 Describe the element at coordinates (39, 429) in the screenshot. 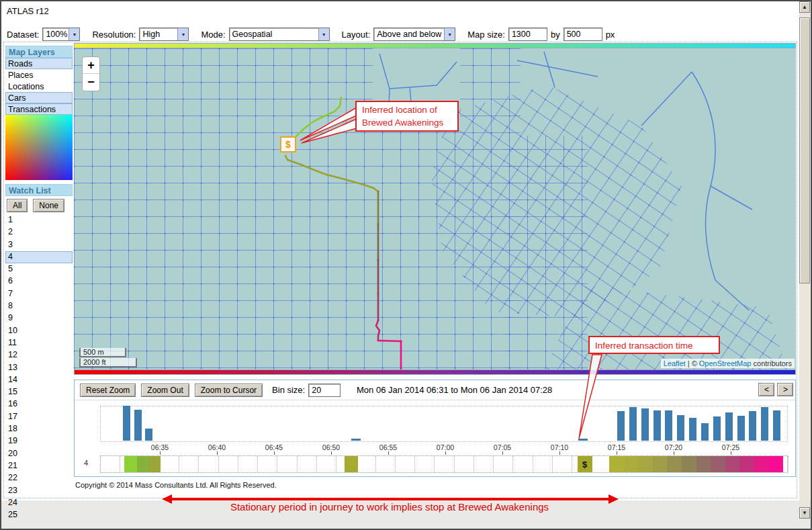

I see `watch-item-18: 18` at that location.